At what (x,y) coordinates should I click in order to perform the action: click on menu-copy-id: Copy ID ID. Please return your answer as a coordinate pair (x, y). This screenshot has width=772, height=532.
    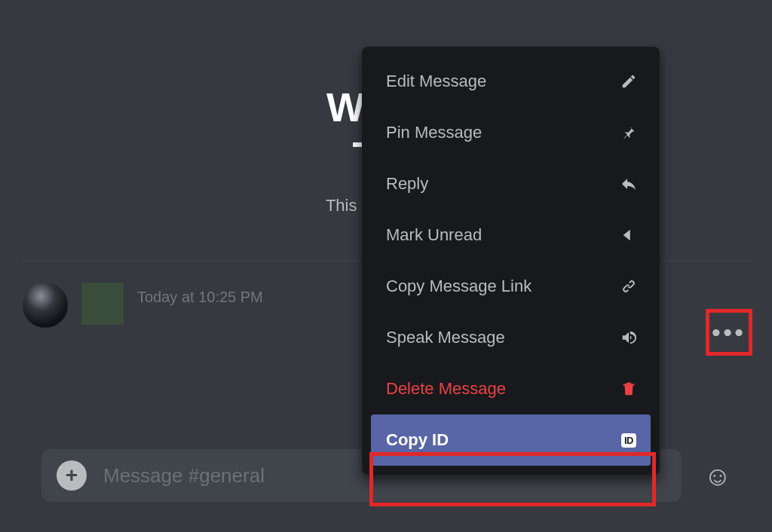
    Looking at the image, I should click on (511, 440).